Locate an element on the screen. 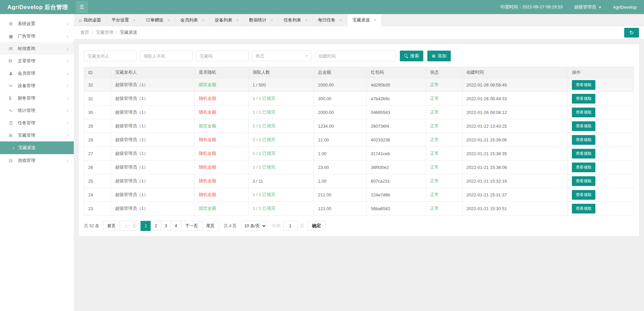 The height and width of the screenshot is (311, 644). tab-label: 任务列表 is located at coordinates (292, 20).